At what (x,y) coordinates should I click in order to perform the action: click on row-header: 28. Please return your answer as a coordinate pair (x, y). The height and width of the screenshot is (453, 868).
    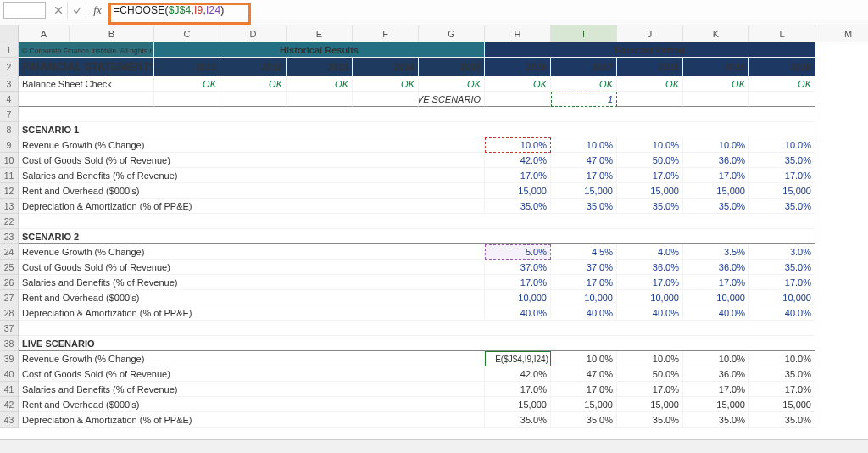
    Looking at the image, I should click on (9, 313).